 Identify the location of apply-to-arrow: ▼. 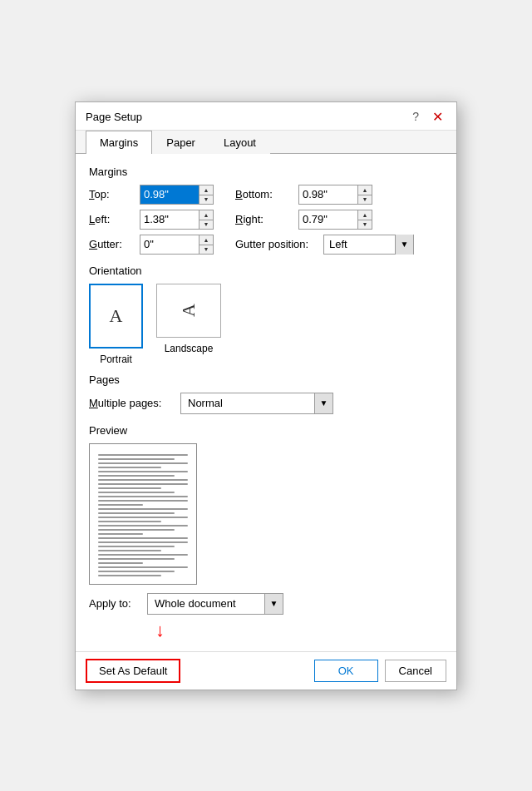
(273, 604).